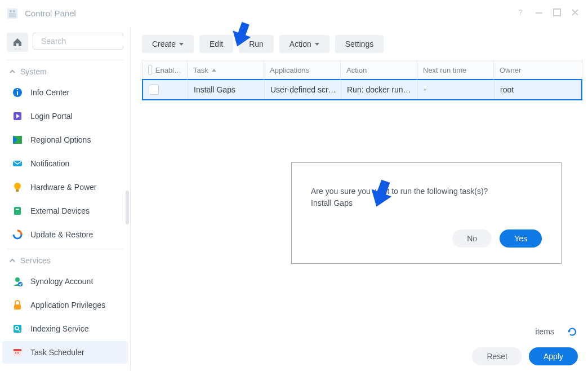  I want to click on sidebar-item-label: Update & Restore, so click(62, 235).